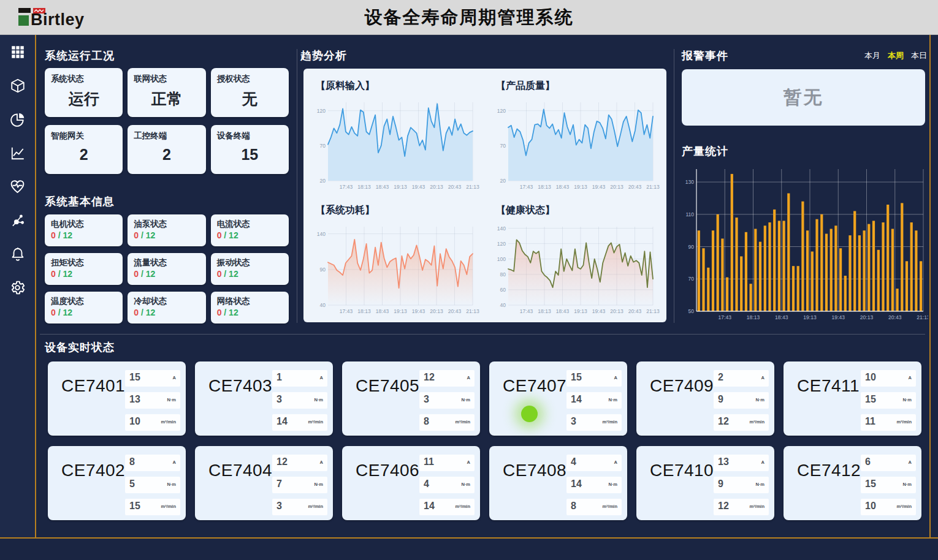 This screenshot has width=938, height=560. I want to click on topology-icon, so click(17, 221).